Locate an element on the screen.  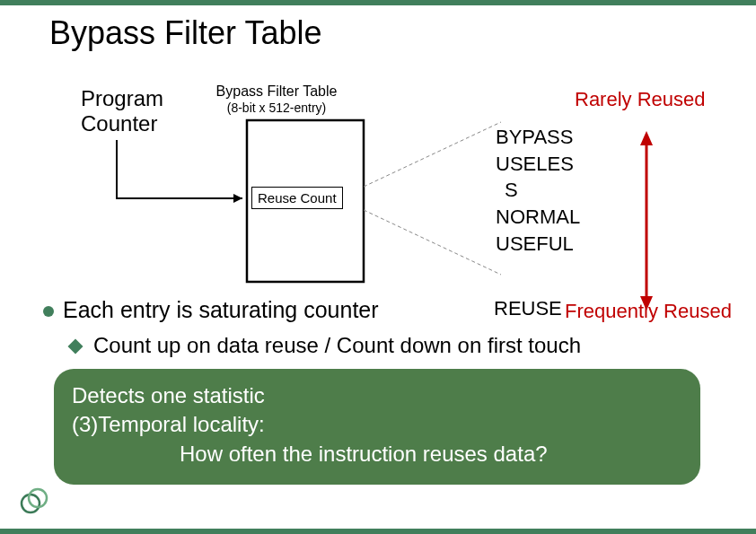
state-useless-2: S is located at coordinates (538, 190).